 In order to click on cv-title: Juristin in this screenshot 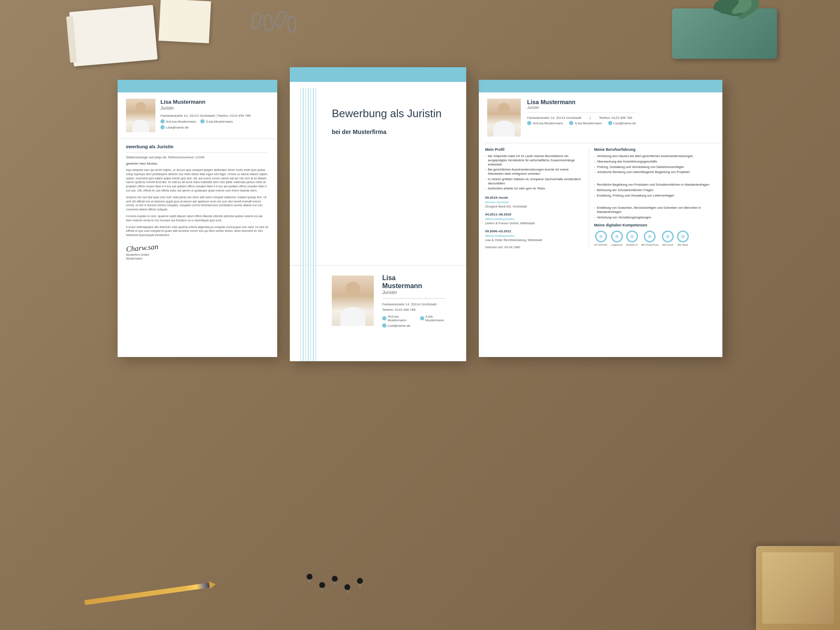, I will do `click(581, 108)`.